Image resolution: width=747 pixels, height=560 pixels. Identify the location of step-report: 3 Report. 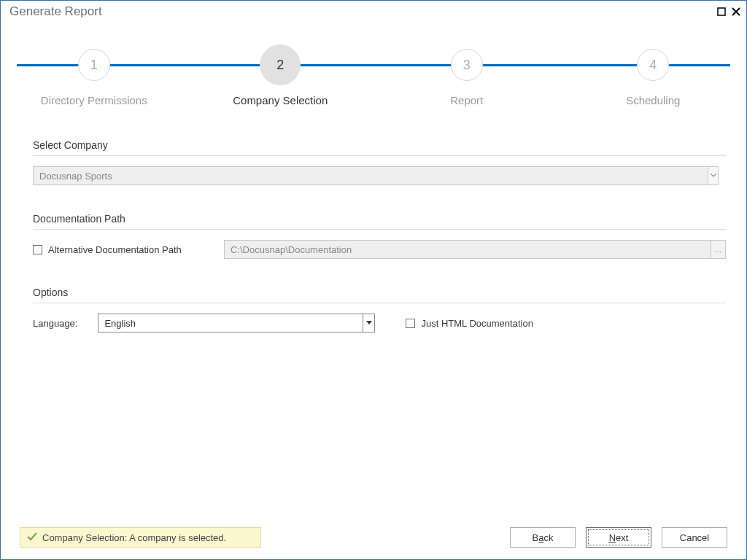
(467, 74).